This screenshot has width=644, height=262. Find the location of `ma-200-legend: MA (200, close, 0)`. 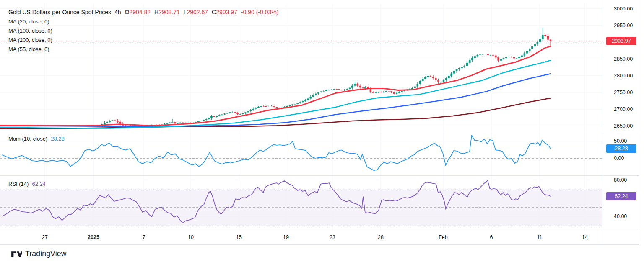

ma-200-legend: MA (200, close, 0) is located at coordinates (143, 40).